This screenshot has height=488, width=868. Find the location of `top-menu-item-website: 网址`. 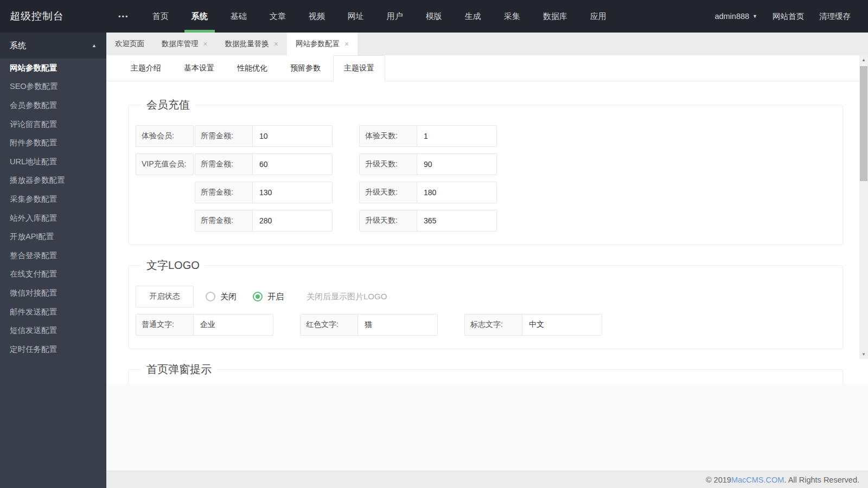

top-menu-item-website: 网址 is located at coordinates (356, 16).